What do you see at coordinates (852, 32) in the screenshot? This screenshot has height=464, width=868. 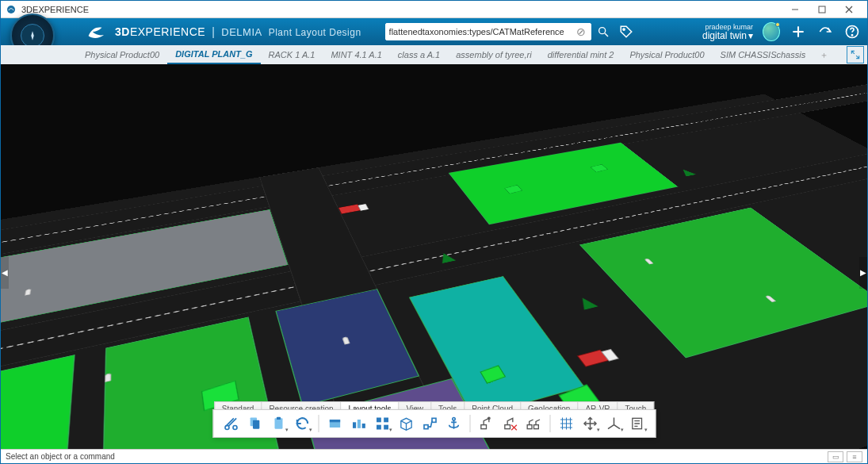 I see `help-button` at bounding box center [852, 32].